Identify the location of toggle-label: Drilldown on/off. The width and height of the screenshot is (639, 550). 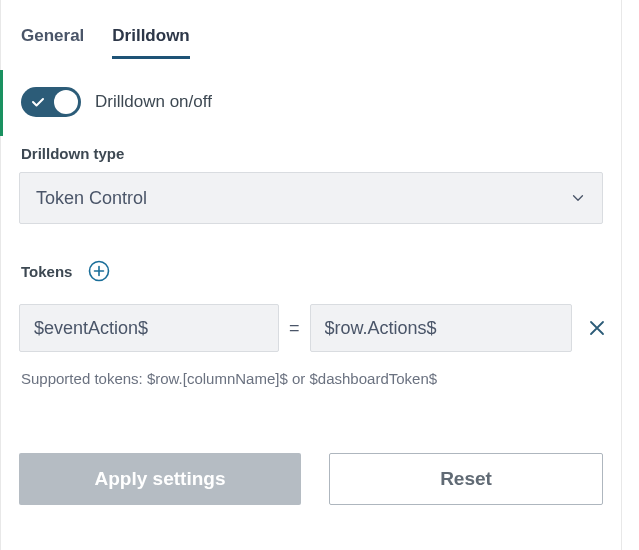
(154, 102).